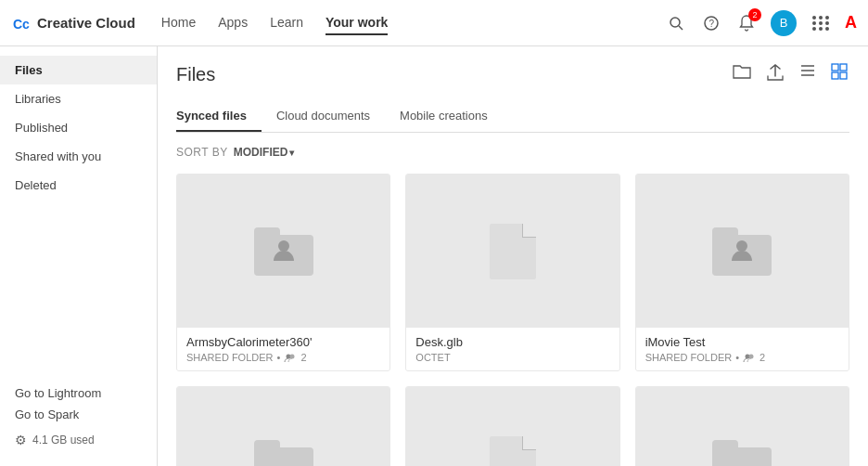 Image resolution: width=868 pixels, height=466 pixels. What do you see at coordinates (839, 74) in the screenshot?
I see `grid-view-button` at bounding box center [839, 74].